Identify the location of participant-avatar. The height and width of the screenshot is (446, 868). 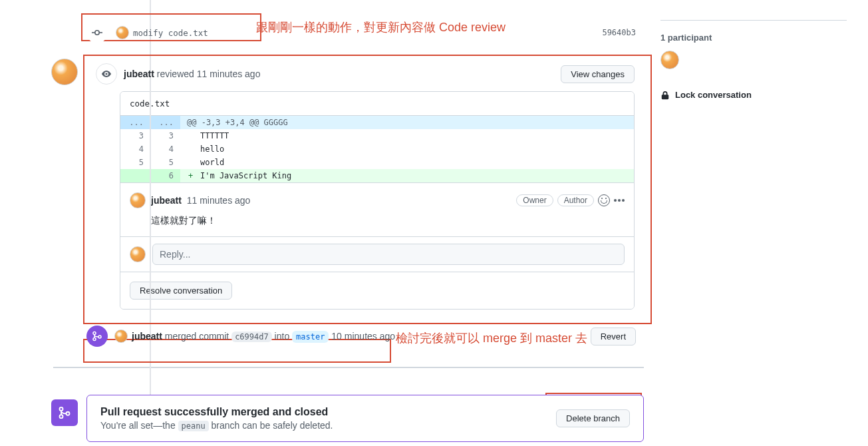
(670, 60).